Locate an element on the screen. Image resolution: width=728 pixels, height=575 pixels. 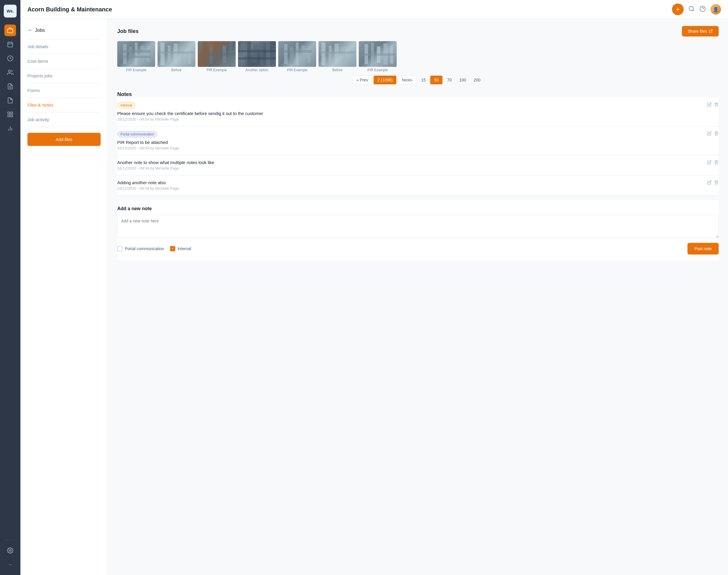
back-to-jobs: ← Jobs is located at coordinates (64, 32).